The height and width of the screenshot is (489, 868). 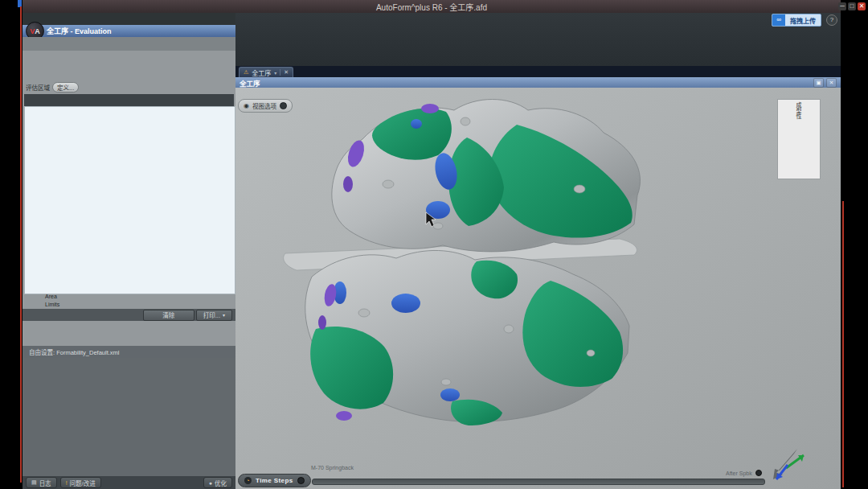 I want to click on fld-chart-panel, so click(x=130, y=200).